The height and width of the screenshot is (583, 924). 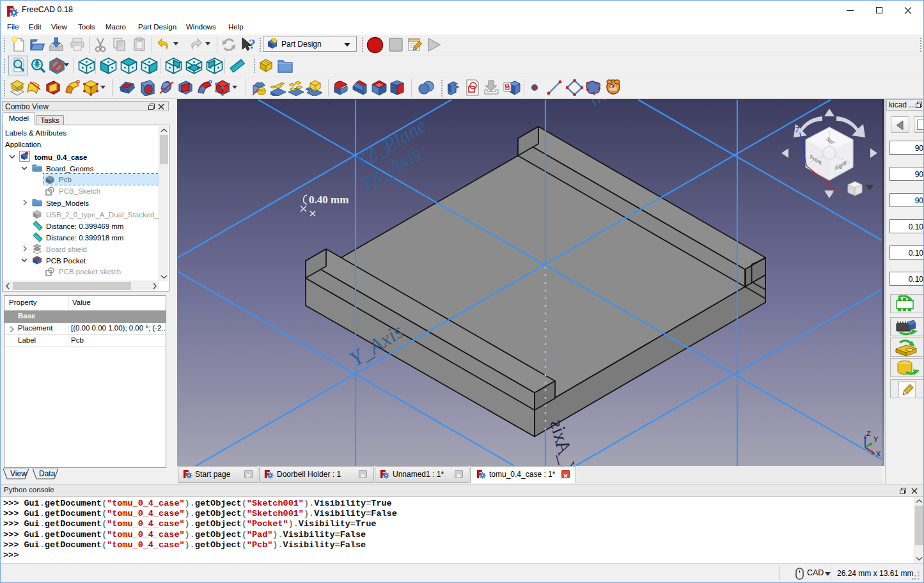 What do you see at coordinates (19, 474) in the screenshot?
I see `svg-text: View` at bounding box center [19, 474].